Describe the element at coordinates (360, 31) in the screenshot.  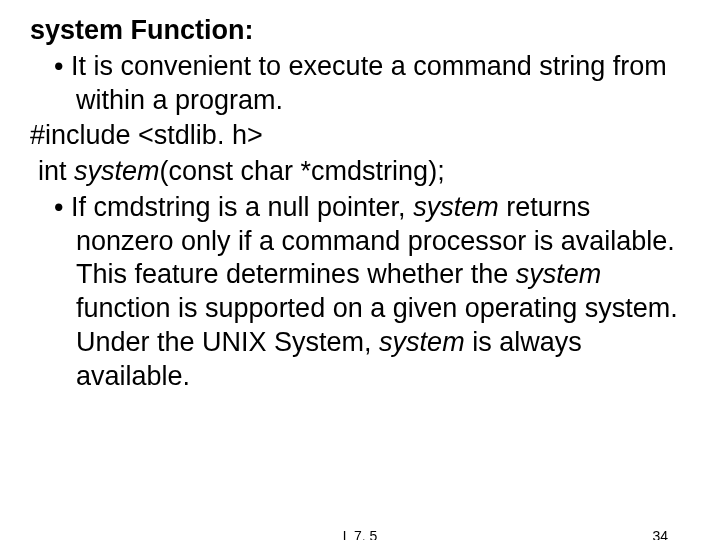
I see `heading: system Function:` at that location.